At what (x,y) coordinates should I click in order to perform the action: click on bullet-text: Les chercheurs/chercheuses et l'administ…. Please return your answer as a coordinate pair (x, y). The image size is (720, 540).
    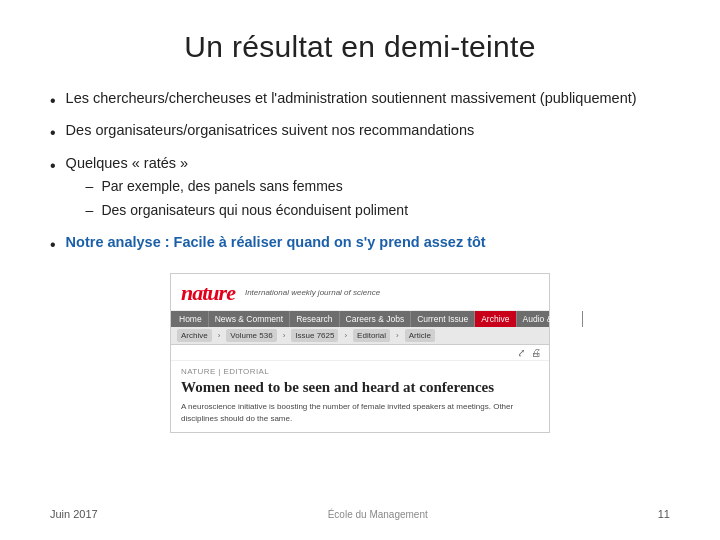
    Looking at the image, I should click on (368, 98).